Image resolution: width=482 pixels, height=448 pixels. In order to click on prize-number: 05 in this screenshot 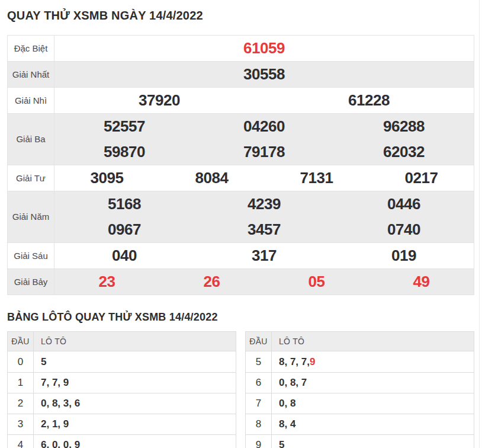, I will do `click(316, 282)`.